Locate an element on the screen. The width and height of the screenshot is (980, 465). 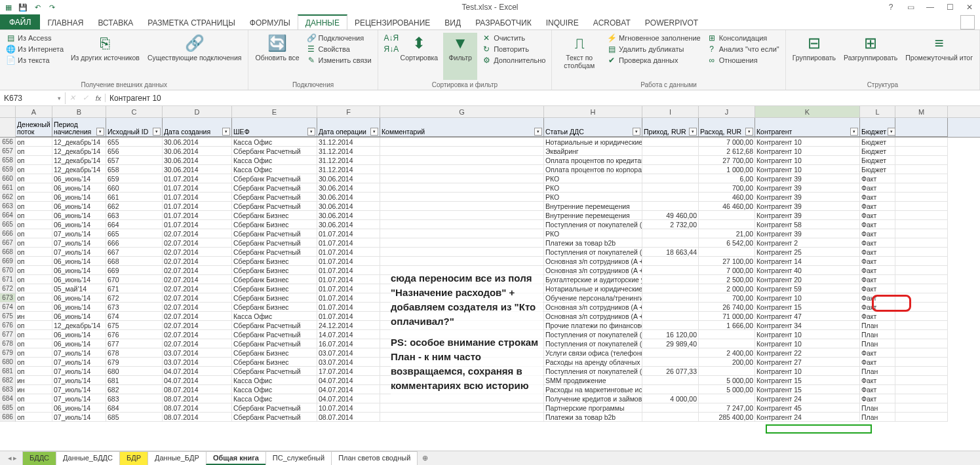
account-avatar is located at coordinates (968, 22).